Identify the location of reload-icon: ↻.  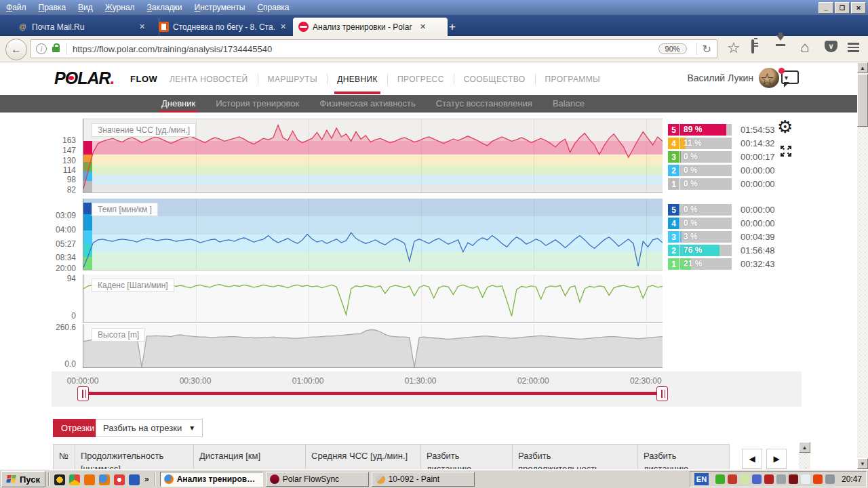
(707, 49).